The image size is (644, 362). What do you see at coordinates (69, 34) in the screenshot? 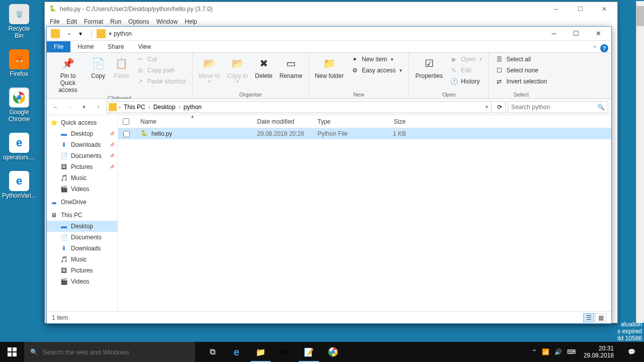
I see `qat-properties-icon: ▫` at bounding box center [69, 34].